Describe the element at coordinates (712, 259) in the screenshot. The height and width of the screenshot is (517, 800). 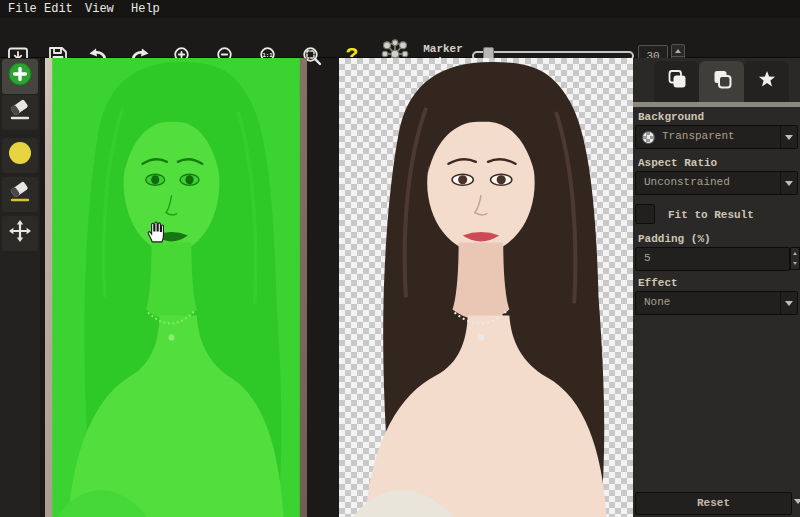
I see `padding-input: 5` at that location.